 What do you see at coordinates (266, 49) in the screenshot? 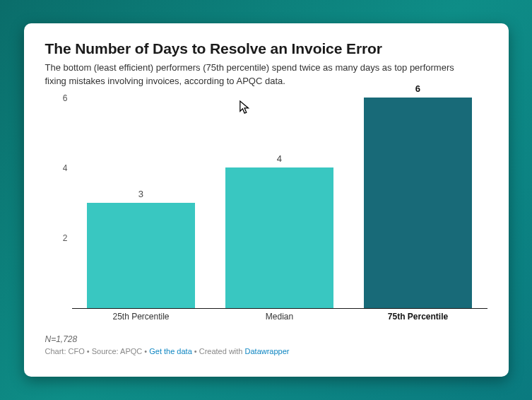
I see `chart-title: The Number of Days to Resolve an Invoice…` at bounding box center [266, 49].